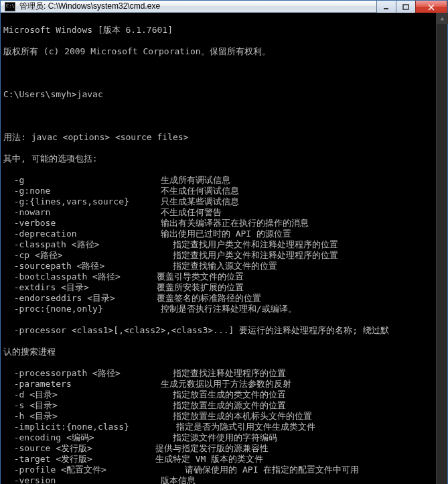 The image size is (448, 484). I want to click on close-icon, so click(431, 7).